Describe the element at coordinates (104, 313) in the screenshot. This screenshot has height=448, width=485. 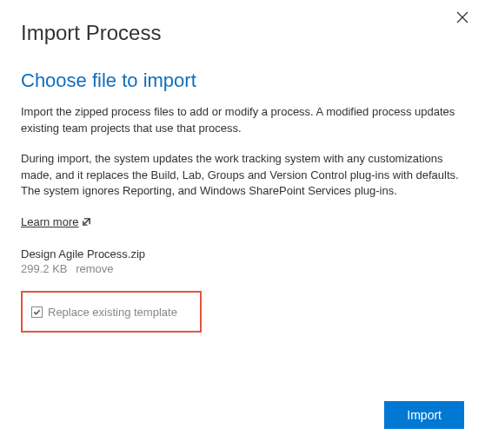
I see `replace-template-checkbox: Replace existing template` at that location.